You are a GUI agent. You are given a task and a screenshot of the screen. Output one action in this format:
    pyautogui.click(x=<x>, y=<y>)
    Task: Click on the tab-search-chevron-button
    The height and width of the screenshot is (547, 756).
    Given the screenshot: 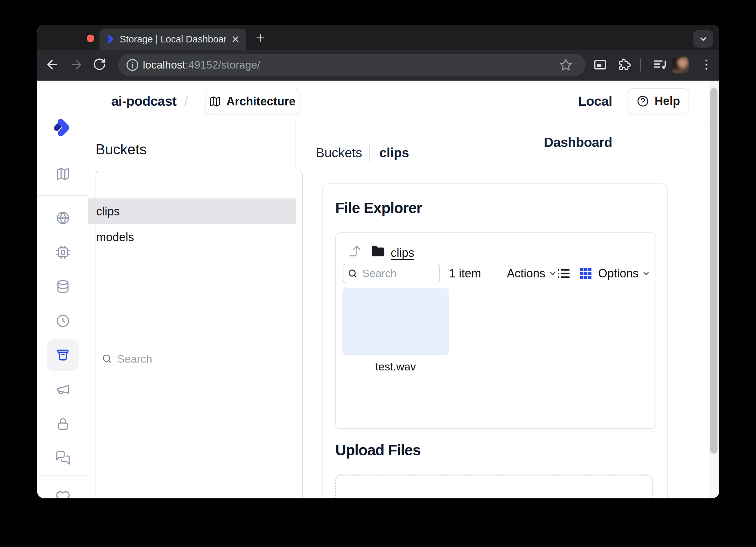 What is the action you would take?
    pyautogui.click(x=703, y=39)
    